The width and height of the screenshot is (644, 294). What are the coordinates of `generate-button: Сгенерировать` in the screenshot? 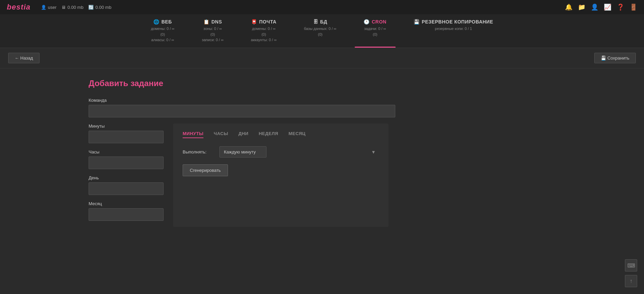 It's located at (205, 170).